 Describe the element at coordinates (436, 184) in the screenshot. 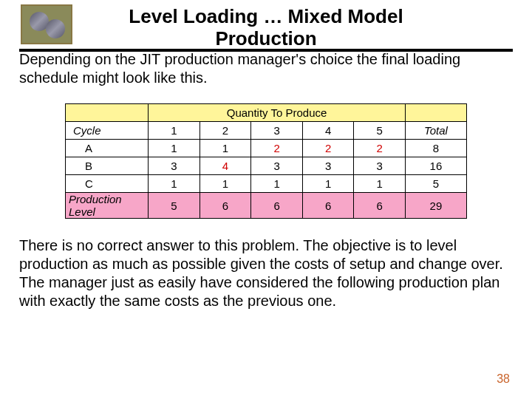

I see `row-total: 5` at that location.